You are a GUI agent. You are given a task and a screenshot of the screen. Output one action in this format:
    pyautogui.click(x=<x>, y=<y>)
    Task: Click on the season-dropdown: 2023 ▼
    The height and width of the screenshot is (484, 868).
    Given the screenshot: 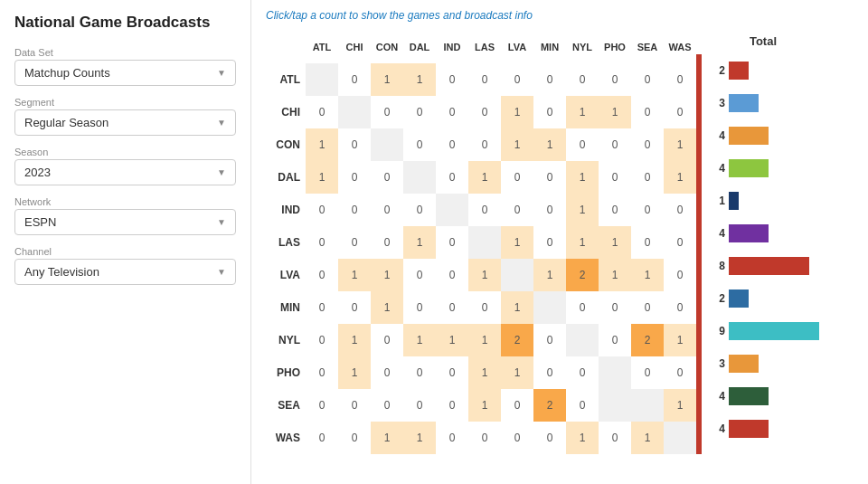 What is the action you would take?
    pyautogui.click(x=125, y=172)
    